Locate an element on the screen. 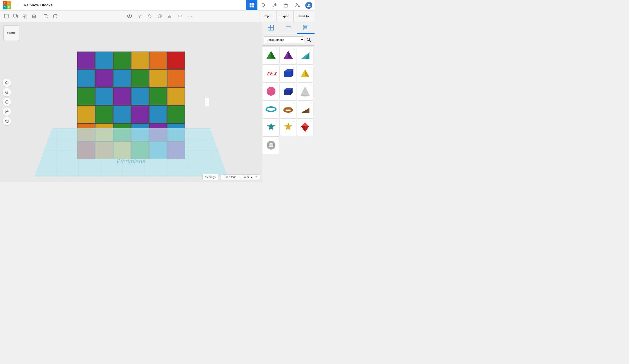 This screenshot has width=629, height=364. sphere-button is located at coordinates (160, 16).